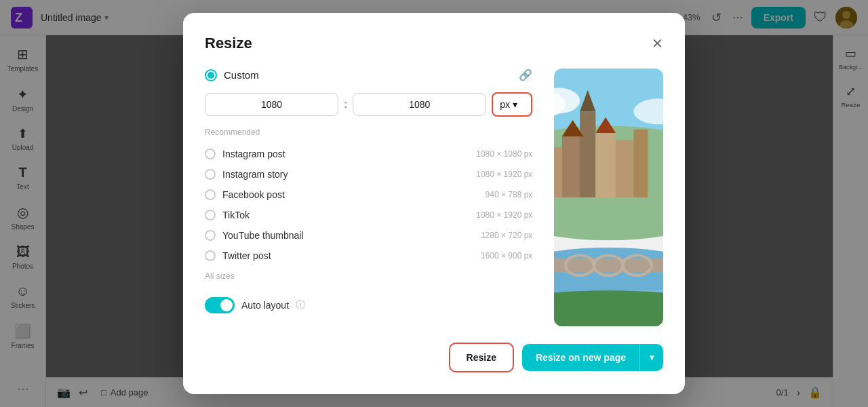  What do you see at coordinates (609, 197) in the screenshot?
I see `preview-svg` at bounding box center [609, 197].